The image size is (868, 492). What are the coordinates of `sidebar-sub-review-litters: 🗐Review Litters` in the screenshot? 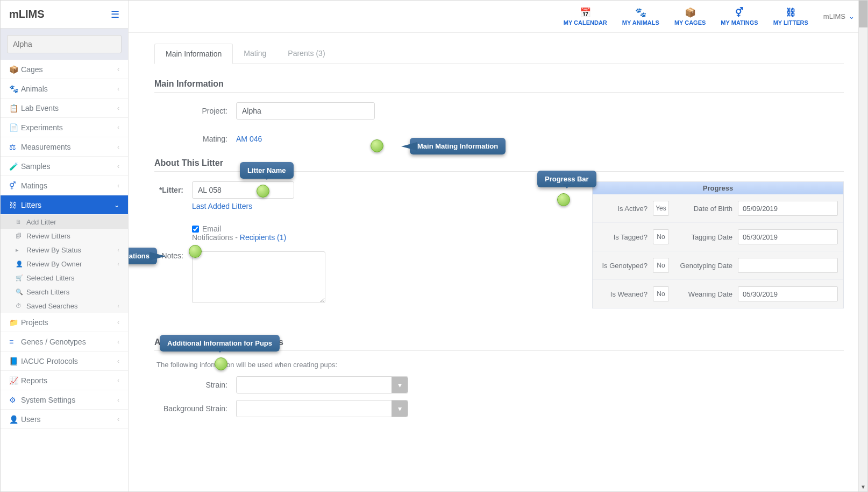 It's located at (65, 236).